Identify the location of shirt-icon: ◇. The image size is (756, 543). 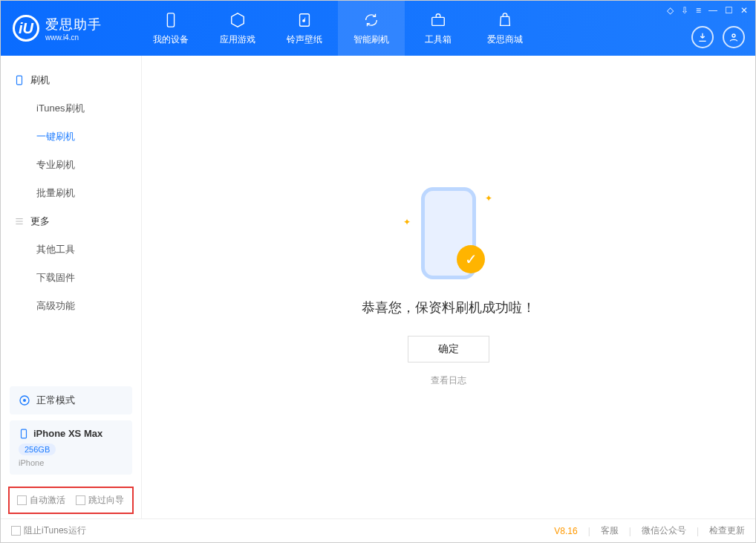
(670, 10).